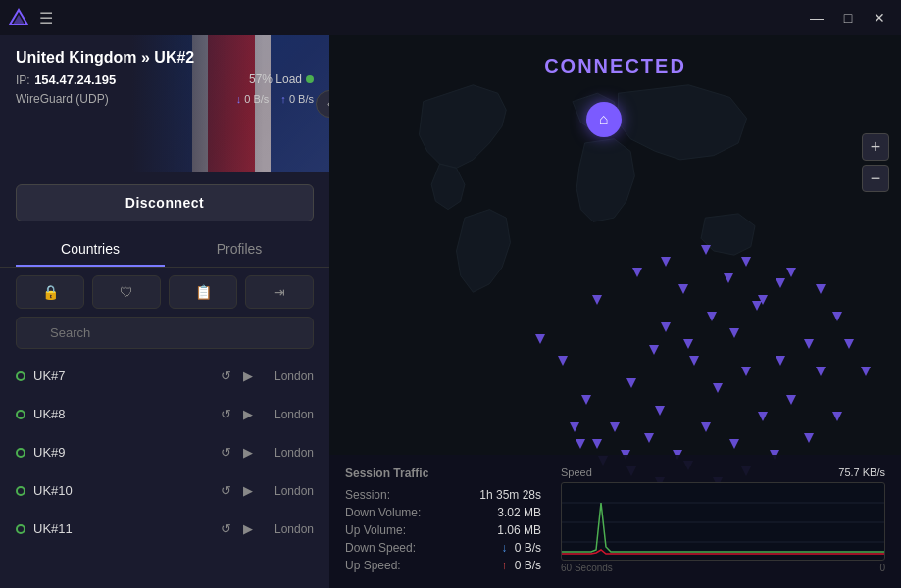  I want to click on search-container: 🔍, so click(165, 333).